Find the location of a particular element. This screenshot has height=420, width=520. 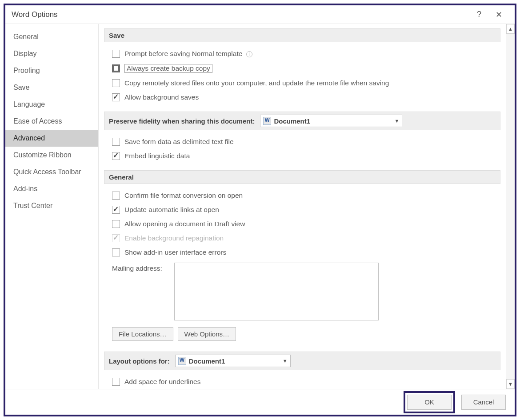

general-buttons-row: File Locations… Web Options… is located at coordinates (306, 334).